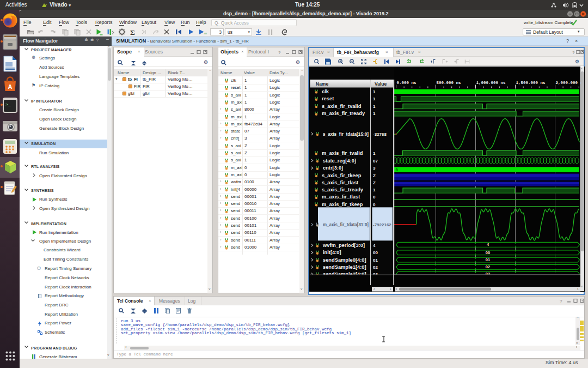 The width and height of the screenshot is (588, 368). Describe the element at coordinates (206, 33) in the screenshot. I see `svg-text: m` at that location.